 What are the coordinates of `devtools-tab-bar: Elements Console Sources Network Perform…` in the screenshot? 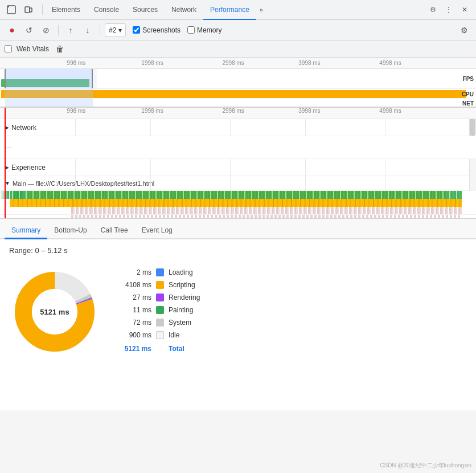 It's located at (238, 10).